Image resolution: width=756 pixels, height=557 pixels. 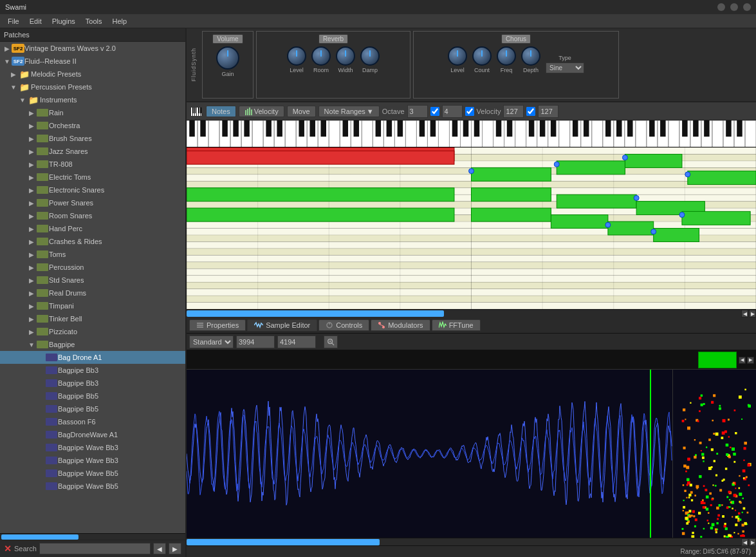 What do you see at coordinates (93, 473) in the screenshot?
I see `tree-item-bagpipe-wave-bb5-1: Bagpipe Wave Bb5` at bounding box center [93, 473].